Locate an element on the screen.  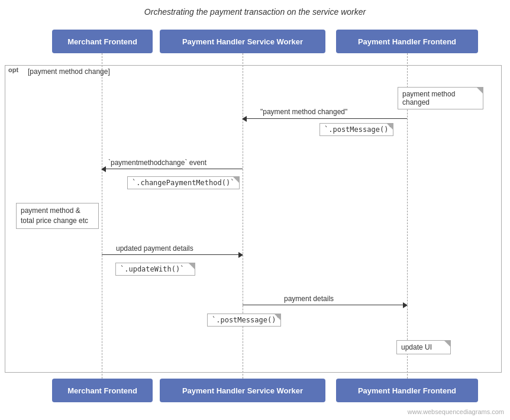
note-text-2: payment method & total price change etc is located at coordinates (54, 215).